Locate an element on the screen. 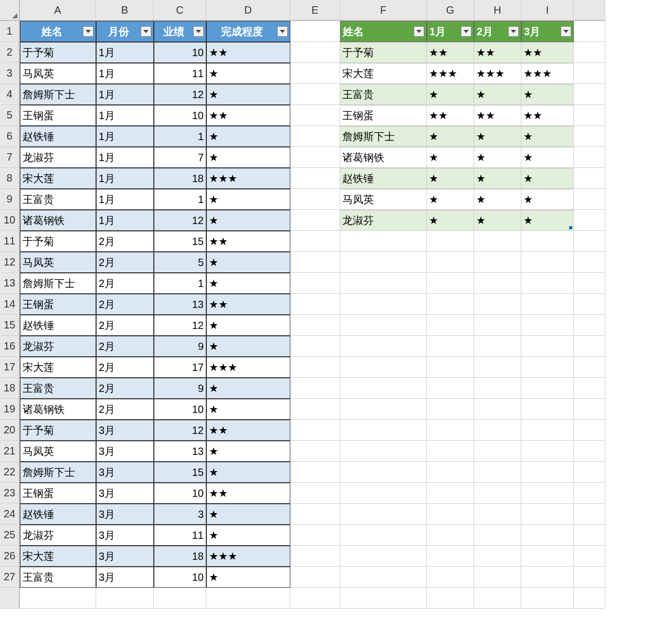  cell-E24 is located at coordinates (315, 514).